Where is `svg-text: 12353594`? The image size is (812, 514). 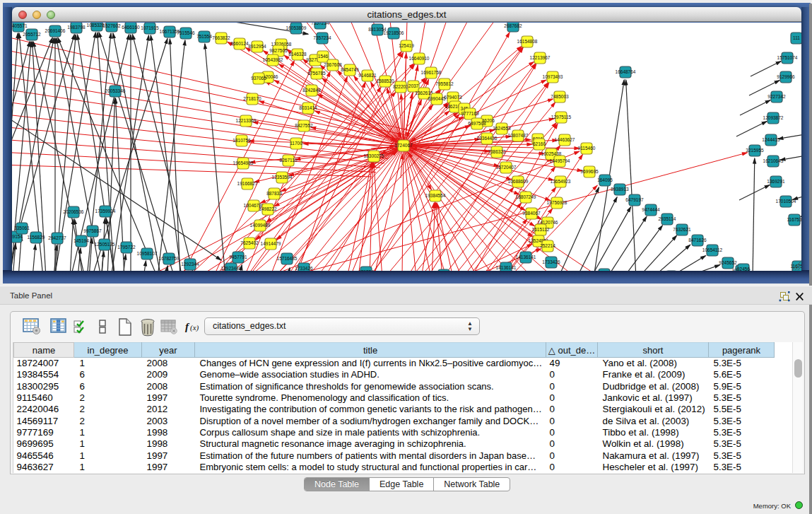
svg-text: 12353594 is located at coordinates (283, 177).